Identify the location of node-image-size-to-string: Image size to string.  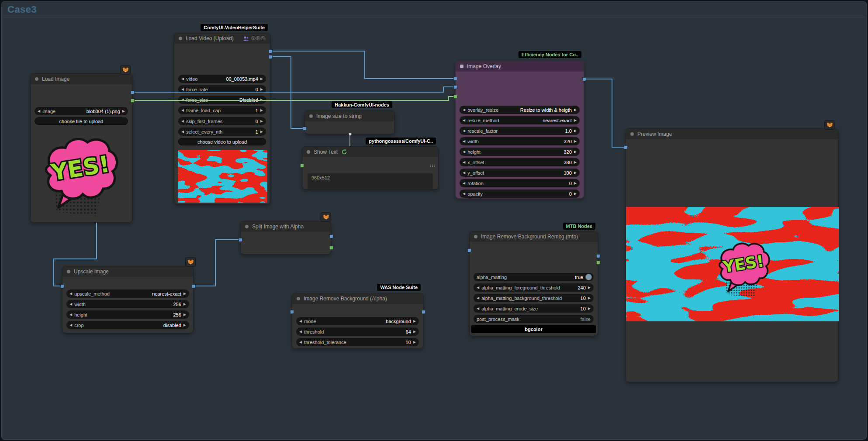
(349, 122).